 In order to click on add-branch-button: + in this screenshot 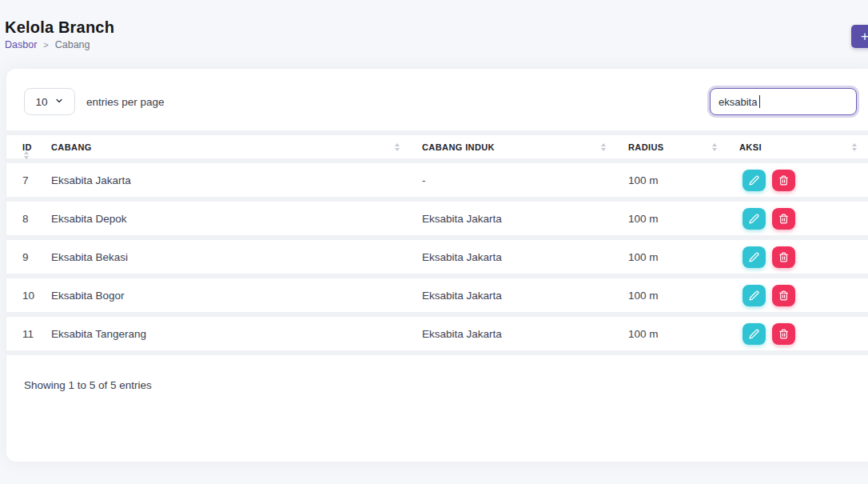, I will do `click(860, 37)`.